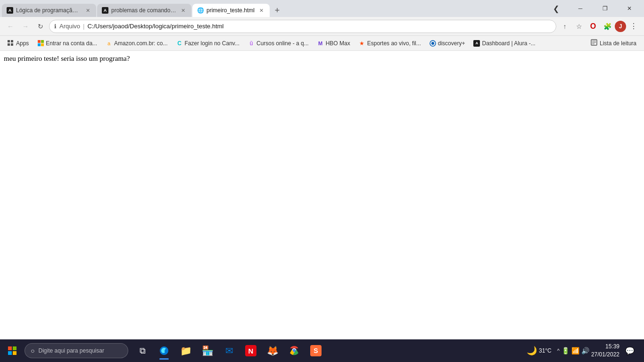 This screenshot has width=644, height=362. Describe the element at coordinates (144, 10) in the screenshot. I see `tab-2: A problemas de comando | Lógica... ✕` at that location.